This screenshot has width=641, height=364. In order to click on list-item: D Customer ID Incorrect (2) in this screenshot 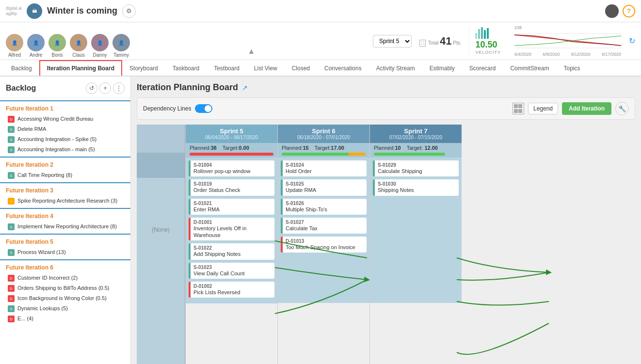, I will do `click(65, 278)`.